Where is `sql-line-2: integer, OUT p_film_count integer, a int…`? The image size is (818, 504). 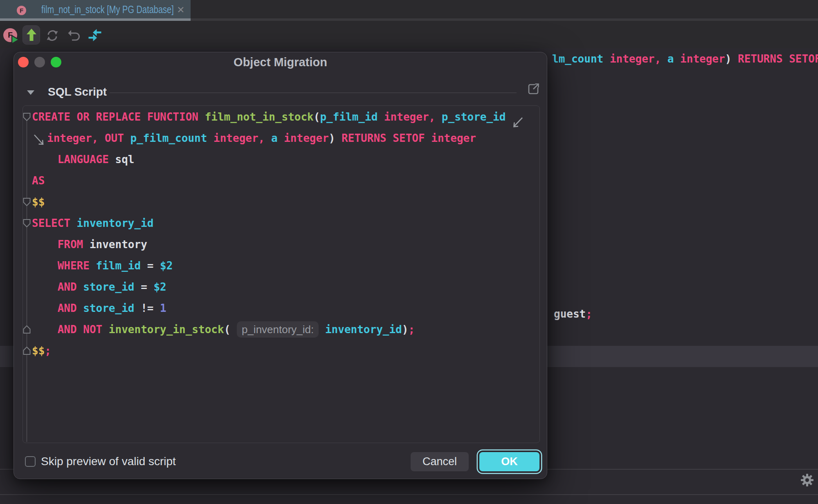 sql-line-2: integer, OUT p_film_count integer, a int… is located at coordinates (262, 138).